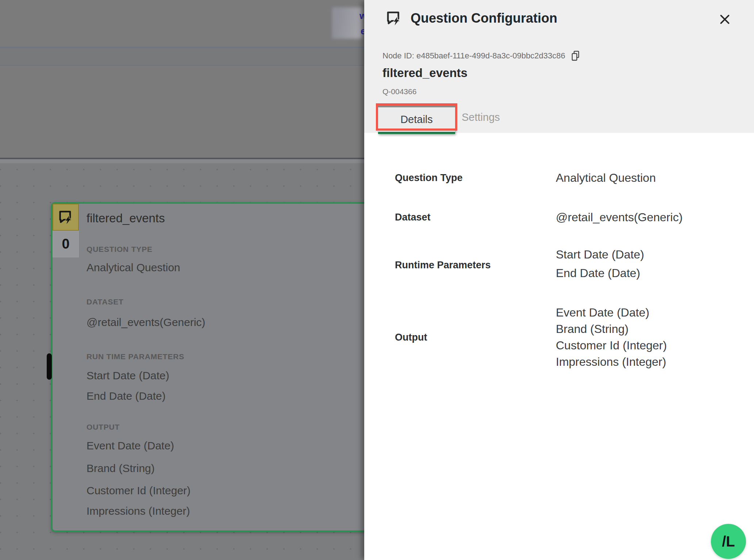 This screenshot has height=560, width=754. I want to click on node-section-value: Start Date (Date), so click(128, 376).